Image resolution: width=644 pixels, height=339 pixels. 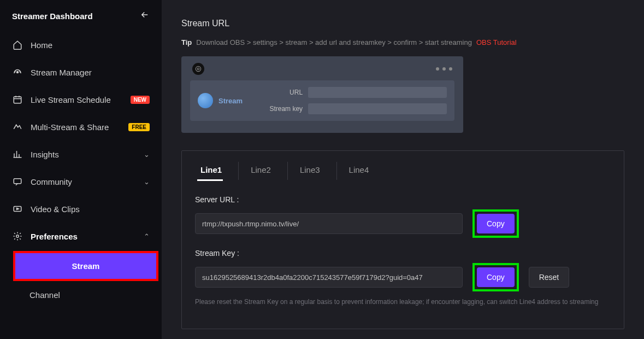 I want to click on server-url-label: Server URL :, so click(x=403, y=200).